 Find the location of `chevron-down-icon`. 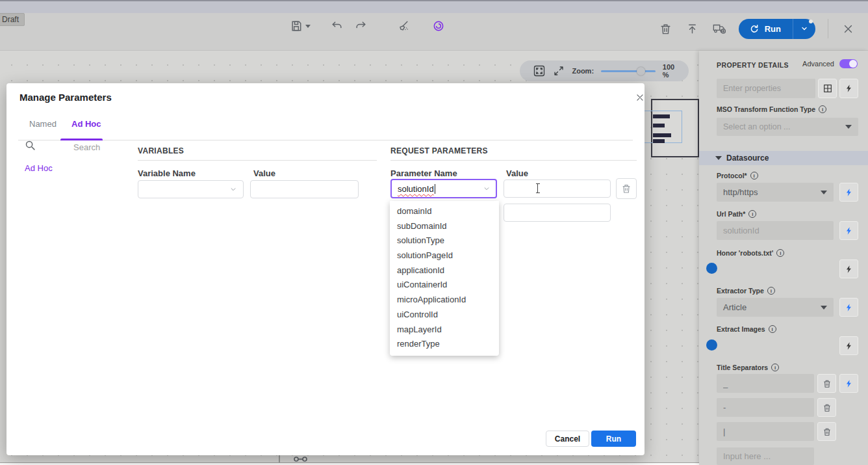

chevron-down-icon is located at coordinates (824, 308).